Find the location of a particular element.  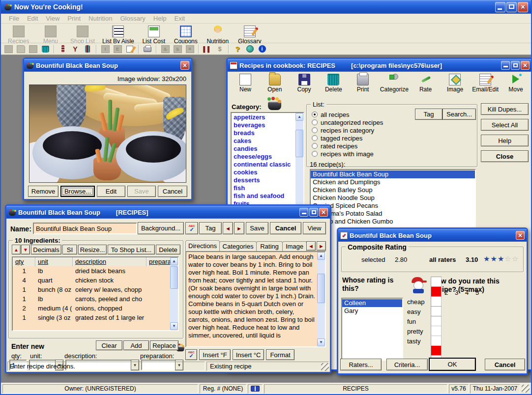

select-all-button: Select All is located at coordinates (504, 125).